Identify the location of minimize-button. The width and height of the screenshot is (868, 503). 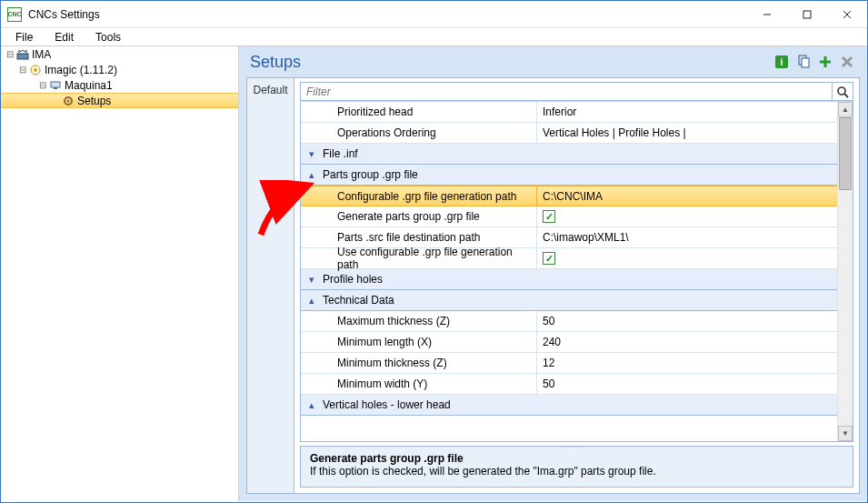
(767, 15).